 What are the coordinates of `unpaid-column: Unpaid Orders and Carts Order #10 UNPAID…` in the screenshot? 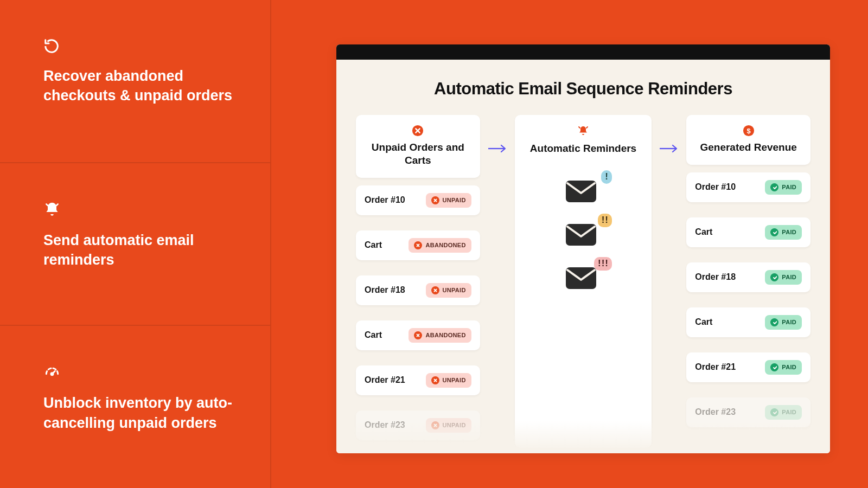 It's located at (418, 281).